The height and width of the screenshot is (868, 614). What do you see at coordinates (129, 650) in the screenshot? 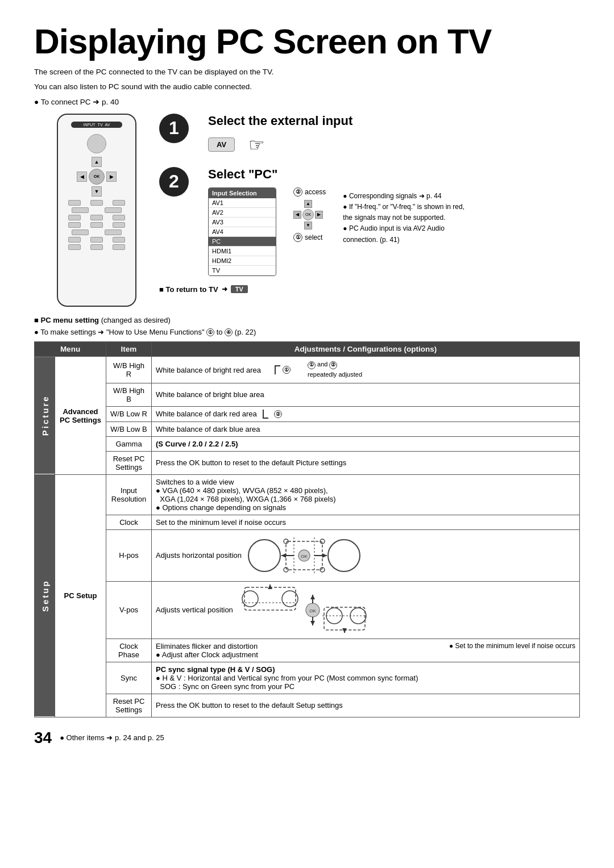
I see `item-clock-phase: Clock Phase` at bounding box center [129, 650].